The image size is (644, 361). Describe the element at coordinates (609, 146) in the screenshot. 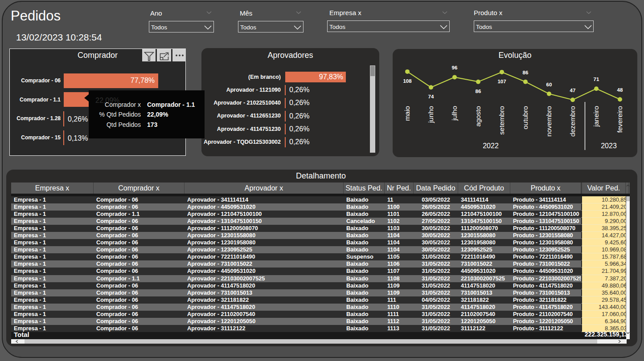

I see `svg-text: 2023` at that location.